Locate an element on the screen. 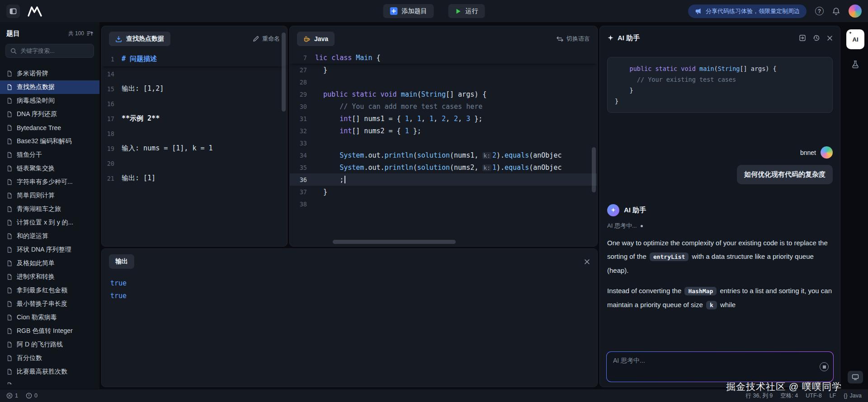 The height and width of the screenshot is (402, 868). sidebar-item: 计算位置 x 到 y 的... is located at coordinates (50, 223).